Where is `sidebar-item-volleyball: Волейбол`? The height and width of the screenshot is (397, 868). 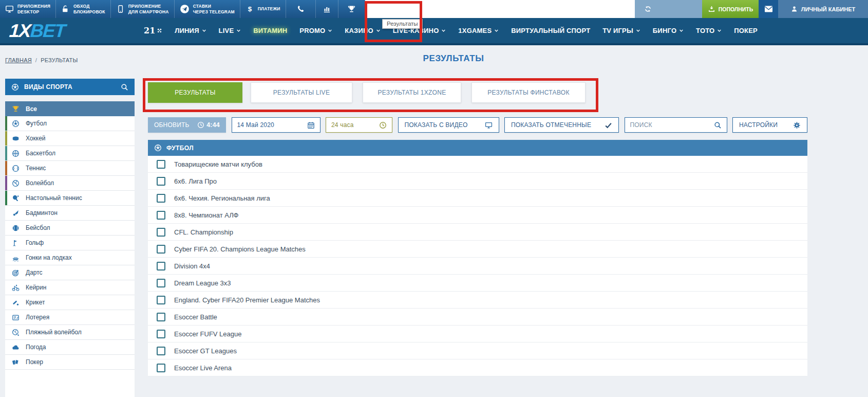 sidebar-item-volleyball: Волейбол is located at coordinates (70, 183).